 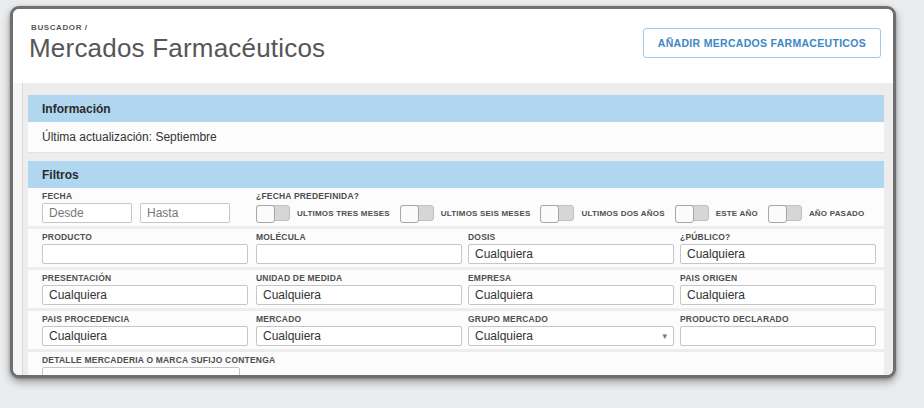 I want to click on fecha-predefinida-group: ¿FECHA PREDEFINIDA? ULTIMOS TRES MESES U…, so click(x=570, y=207).